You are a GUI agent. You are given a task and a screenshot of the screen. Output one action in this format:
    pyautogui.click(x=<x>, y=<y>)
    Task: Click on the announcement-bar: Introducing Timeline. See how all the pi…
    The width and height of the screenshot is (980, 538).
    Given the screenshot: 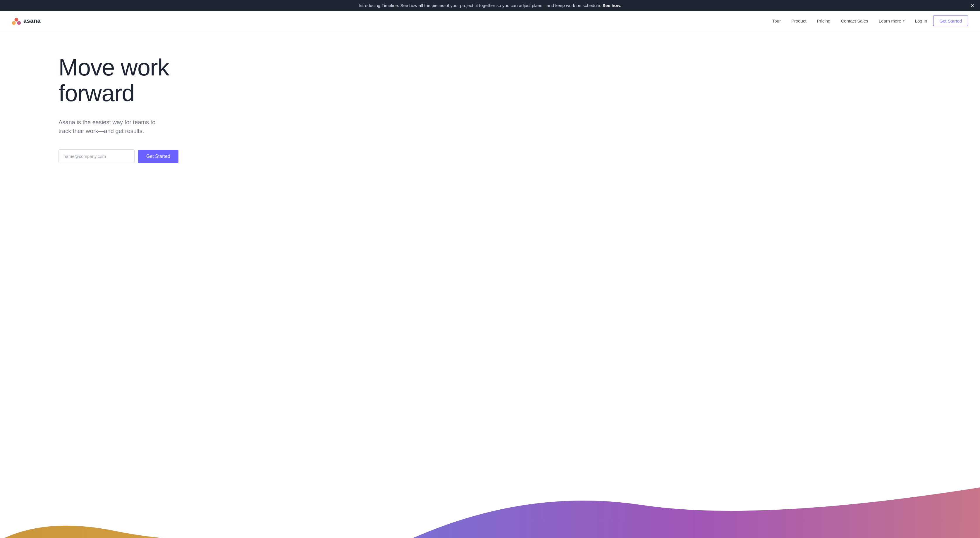 What is the action you would take?
    pyautogui.click(x=490, y=5)
    